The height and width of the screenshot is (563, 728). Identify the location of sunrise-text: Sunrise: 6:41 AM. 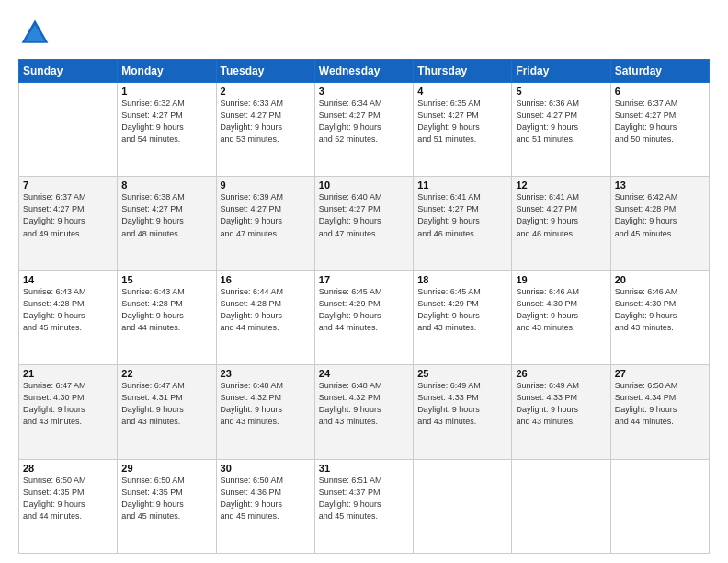
(449, 197).